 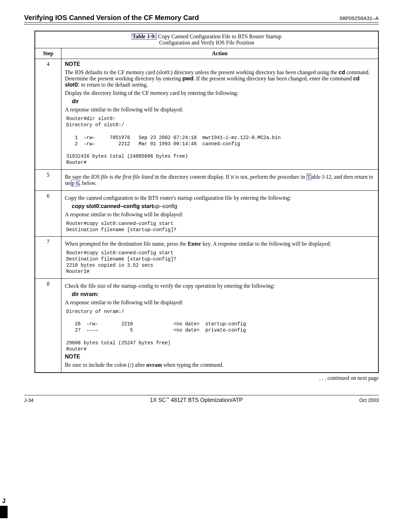 I want to click on table-row: 5 Be sure the IOS file is the first file…, so click(x=207, y=180).